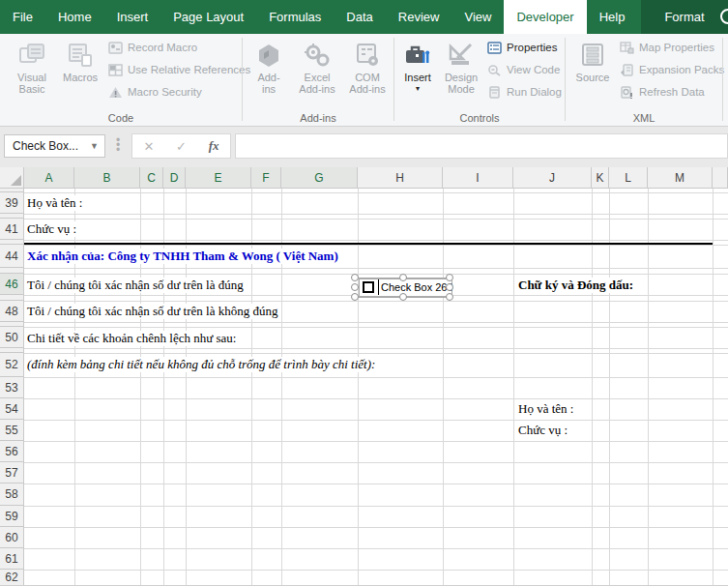 This screenshot has width=728, height=586. What do you see at coordinates (400, 178) in the screenshot?
I see `column-header-H: H` at bounding box center [400, 178].